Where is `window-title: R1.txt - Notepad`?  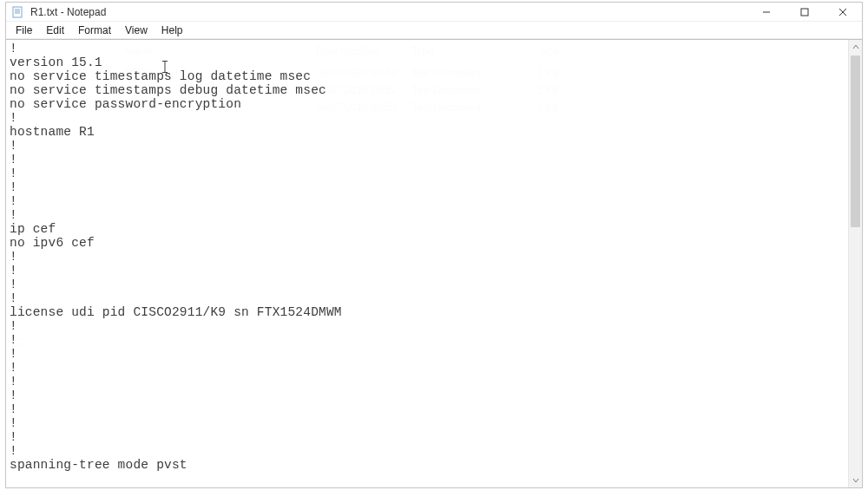 window-title: R1.txt - Notepad is located at coordinates (389, 12).